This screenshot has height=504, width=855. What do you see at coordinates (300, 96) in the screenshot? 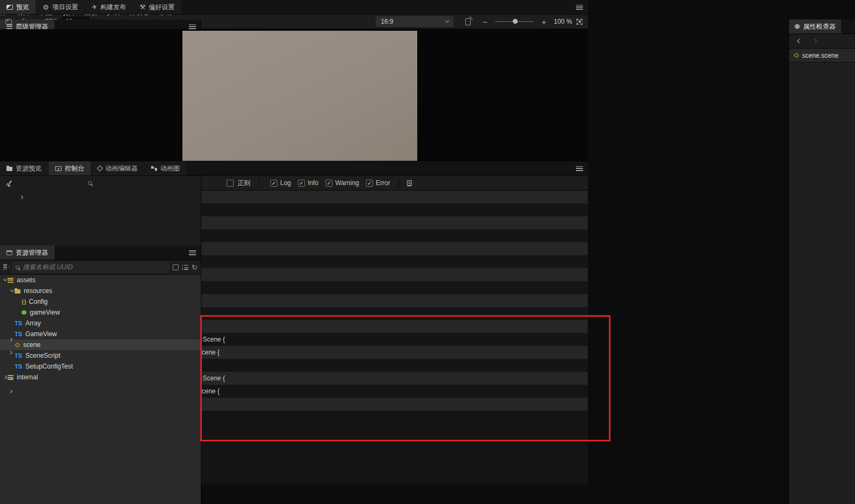
I see `game-render-frame` at bounding box center [300, 96].